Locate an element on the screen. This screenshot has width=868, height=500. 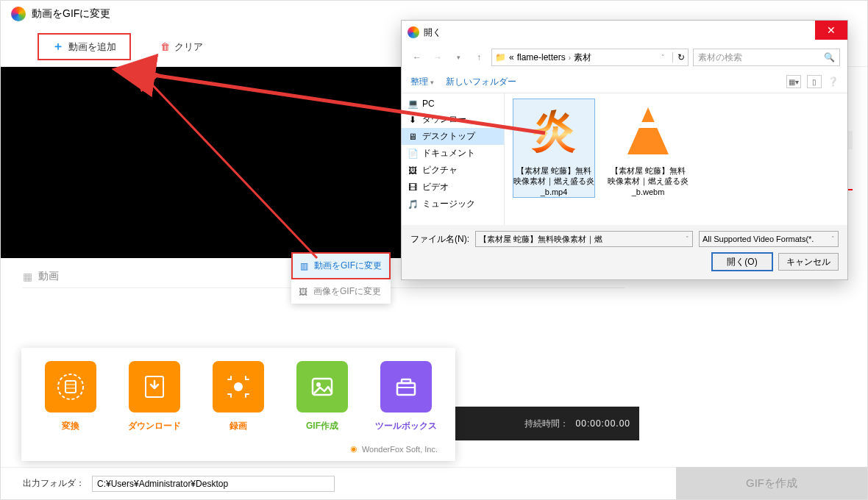
format-filter-select: All Supported Video Formats(*. ˅ is located at coordinates (769, 239).